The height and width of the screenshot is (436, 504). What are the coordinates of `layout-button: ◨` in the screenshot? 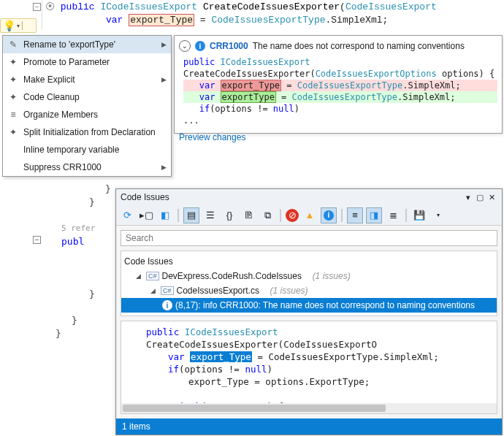 It's located at (374, 215).